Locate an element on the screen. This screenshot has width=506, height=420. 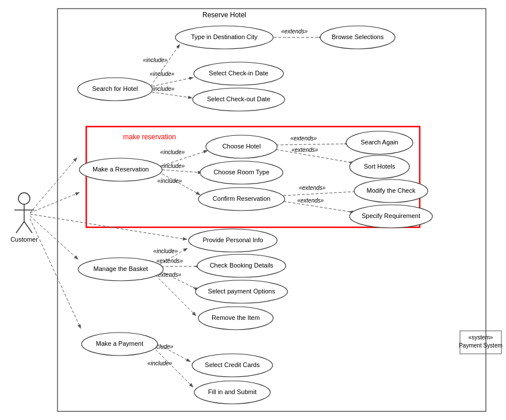
uc-label-search-again: Search Again is located at coordinates (379, 142).